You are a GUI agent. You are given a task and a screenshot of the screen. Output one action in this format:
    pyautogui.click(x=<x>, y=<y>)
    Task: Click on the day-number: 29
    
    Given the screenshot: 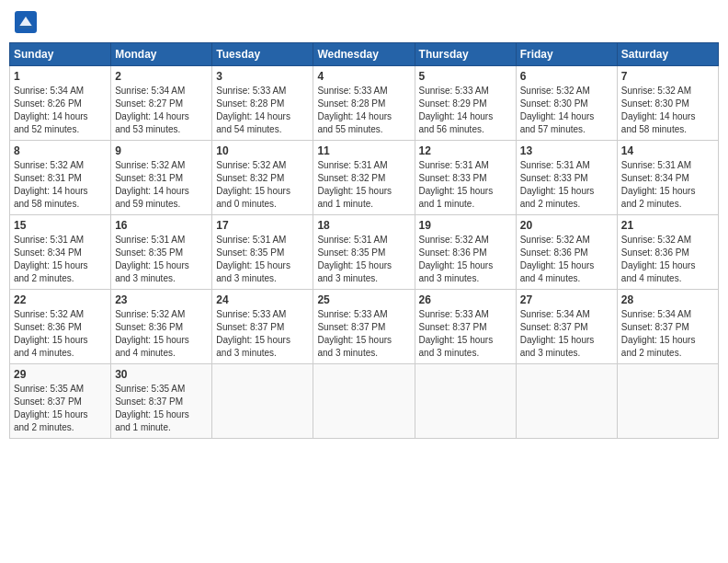 What is the action you would take?
    pyautogui.click(x=61, y=374)
    